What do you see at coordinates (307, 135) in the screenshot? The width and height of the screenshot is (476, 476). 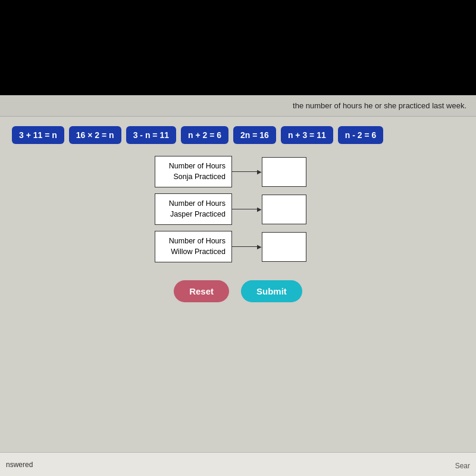 I see `chip-chip6: n + 3 = 11` at bounding box center [307, 135].